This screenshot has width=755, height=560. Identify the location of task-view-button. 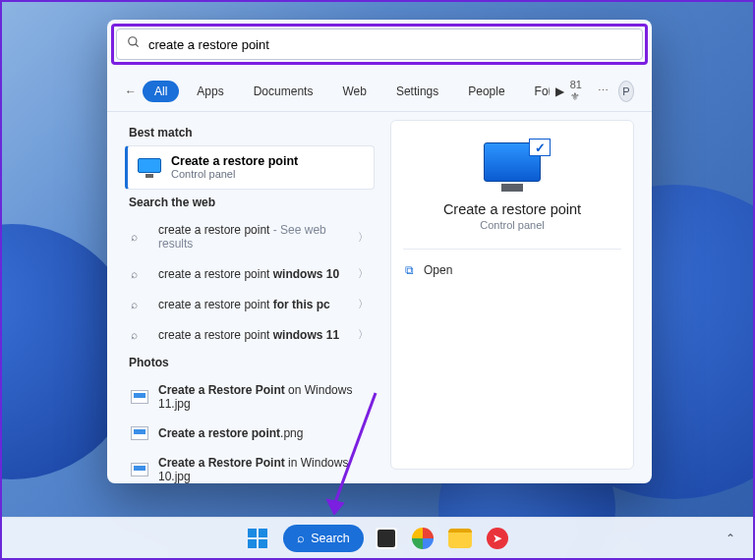
(386, 538).